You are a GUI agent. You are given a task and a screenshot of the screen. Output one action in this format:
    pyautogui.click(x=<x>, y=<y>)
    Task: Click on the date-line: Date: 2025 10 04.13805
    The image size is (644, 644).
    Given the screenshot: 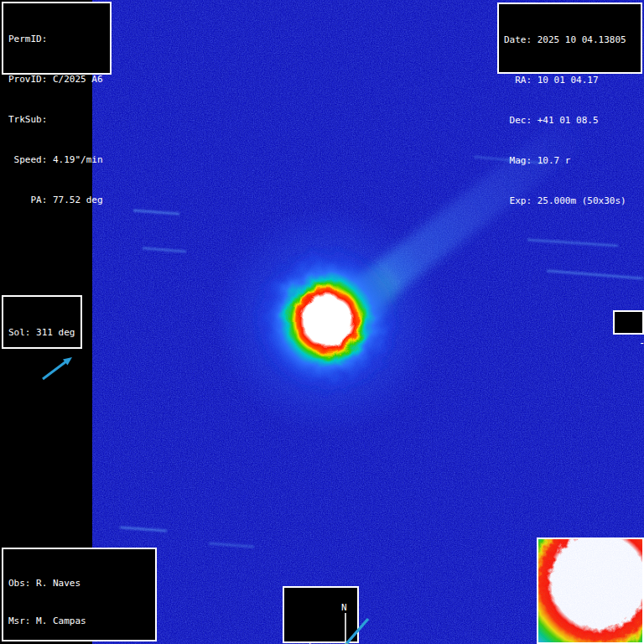 What is the action you would take?
    pyautogui.click(x=570, y=40)
    